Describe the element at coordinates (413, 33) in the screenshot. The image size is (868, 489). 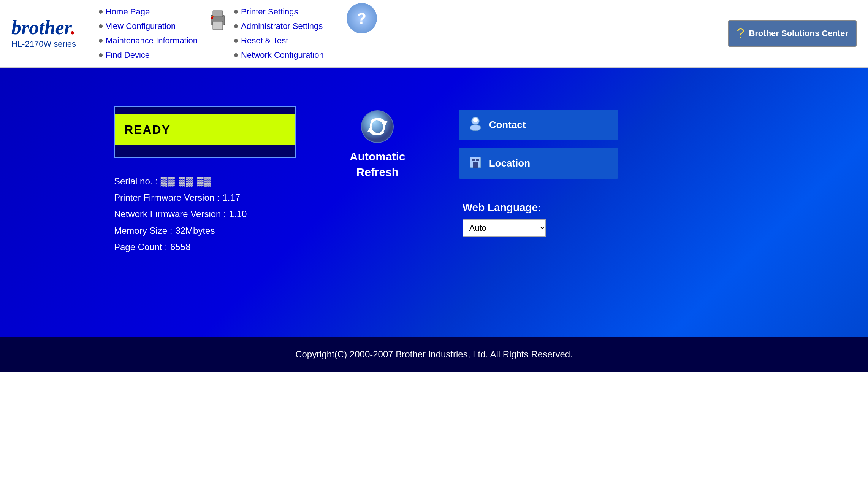
I see `nav-area: Home Page View Configuration Maintenance…` at that location.